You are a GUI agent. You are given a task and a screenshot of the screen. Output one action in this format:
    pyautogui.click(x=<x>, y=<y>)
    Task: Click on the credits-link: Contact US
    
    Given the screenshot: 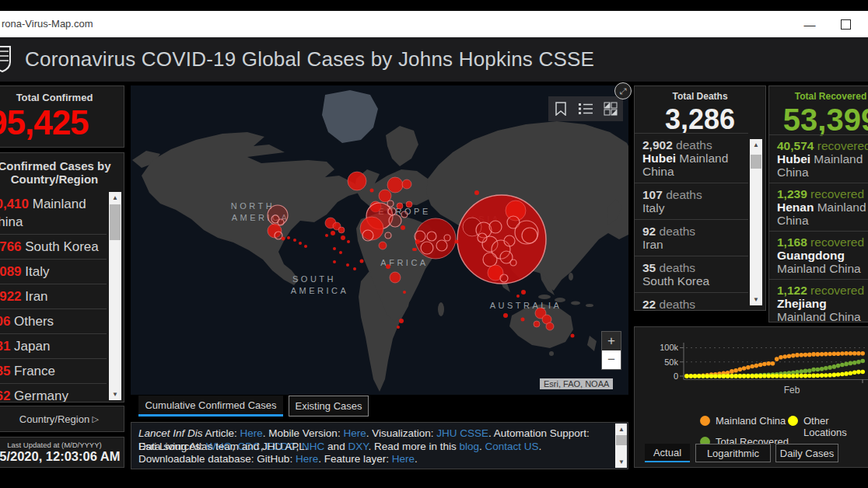 What is the action you would take?
    pyautogui.click(x=512, y=446)
    